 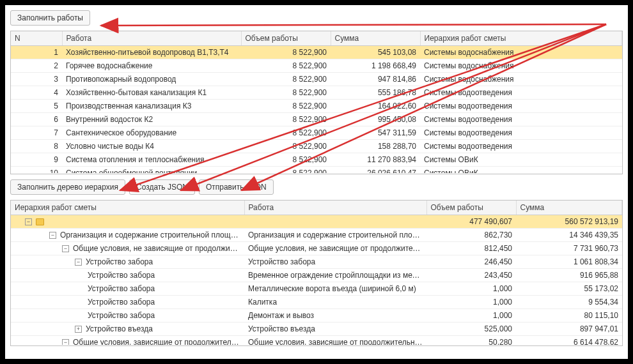 I want to click on tree-row: Устройство забораВременное ограждение ст…, so click(x=316, y=276).